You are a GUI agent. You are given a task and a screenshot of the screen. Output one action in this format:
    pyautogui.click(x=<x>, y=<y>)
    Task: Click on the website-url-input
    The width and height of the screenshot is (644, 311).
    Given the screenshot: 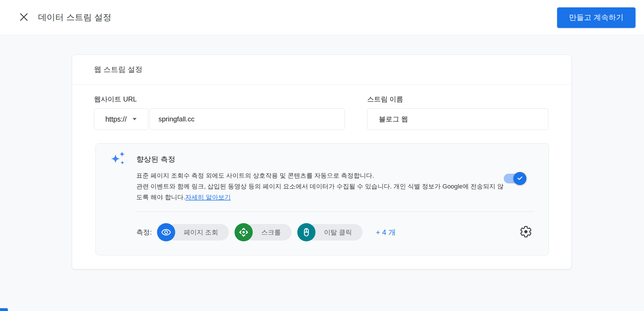 What is the action you would take?
    pyautogui.click(x=247, y=119)
    